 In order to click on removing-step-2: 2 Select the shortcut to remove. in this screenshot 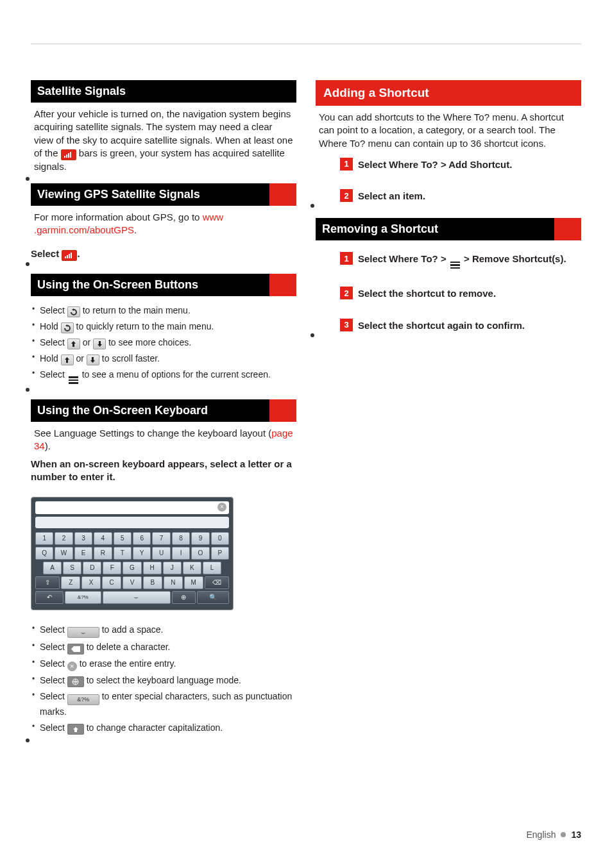, I will do `click(448, 294)`.